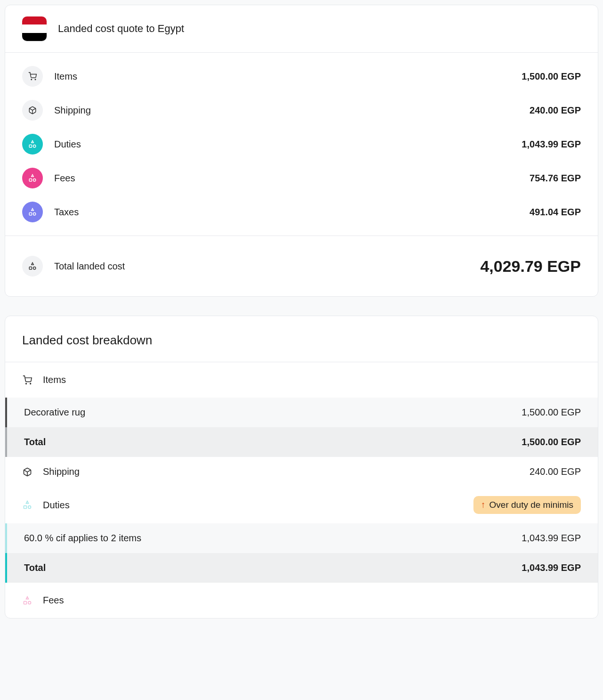 The width and height of the screenshot is (603, 700). What do you see at coordinates (555, 178) in the screenshot?
I see `summary-value: 754.76 EGP` at bounding box center [555, 178].